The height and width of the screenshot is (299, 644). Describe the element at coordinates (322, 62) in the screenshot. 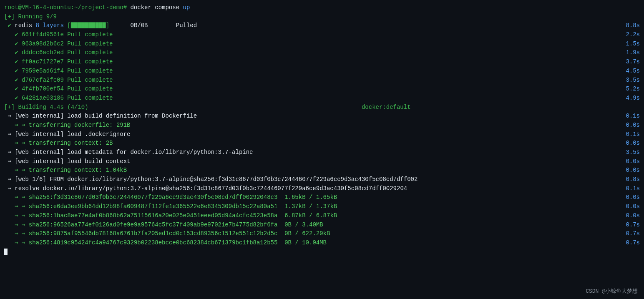

I see `terminal-line: ✔ ff0ac71727e7 Pull complete3.7s` at that location.